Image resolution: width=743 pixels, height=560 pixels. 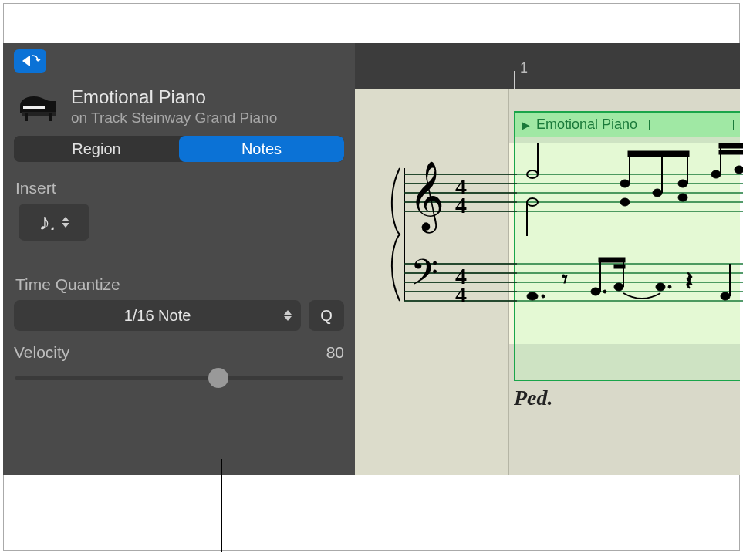 What do you see at coordinates (174, 118) in the screenshot?
I see `region-subtitle: on Track Steinway Grand Piano` at bounding box center [174, 118].